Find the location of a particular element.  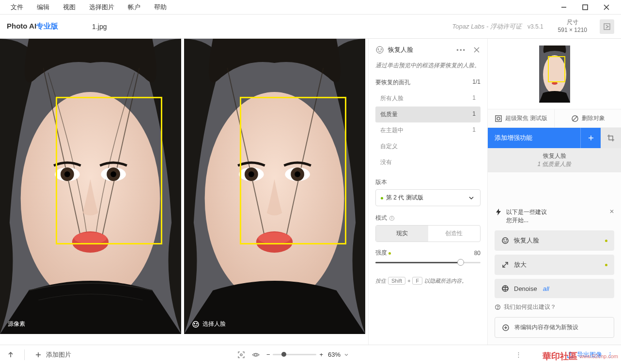

add-plus-button is located at coordinates (590, 138).